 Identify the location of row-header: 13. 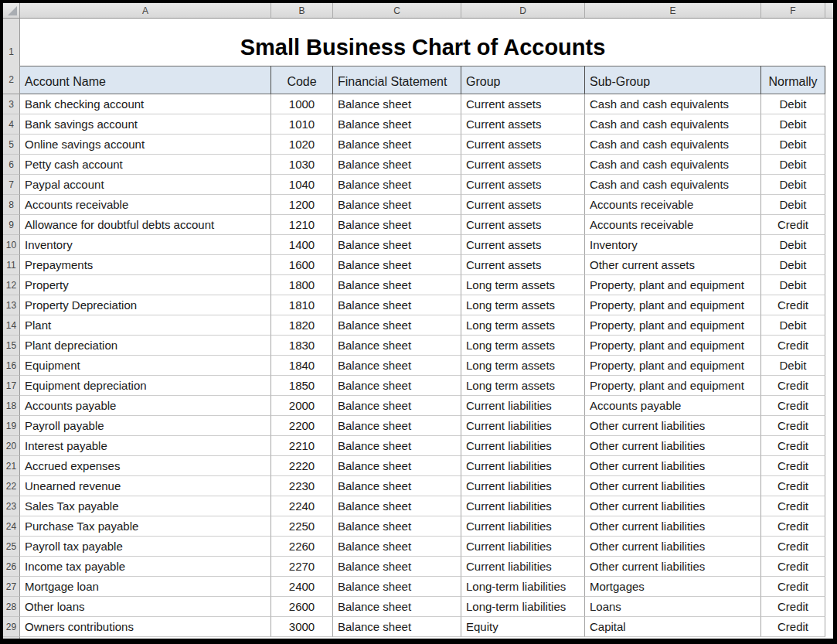
(12, 305).